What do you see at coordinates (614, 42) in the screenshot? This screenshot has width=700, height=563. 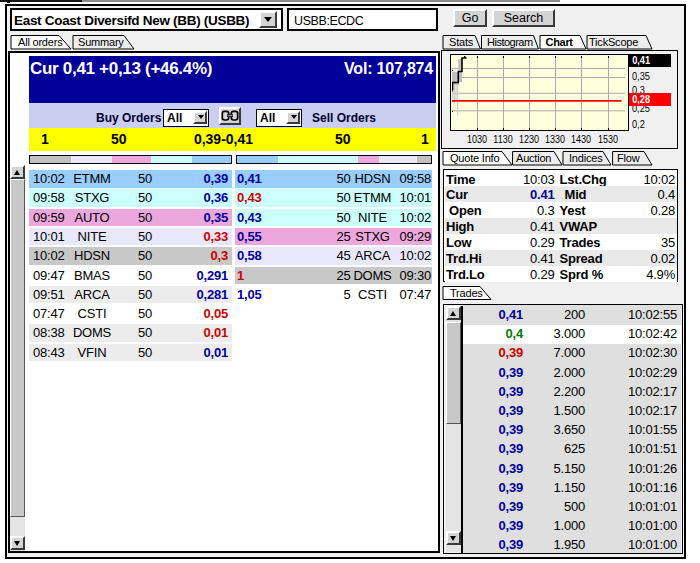 I see `svg-text: TickScope` at bounding box center [614, 42].